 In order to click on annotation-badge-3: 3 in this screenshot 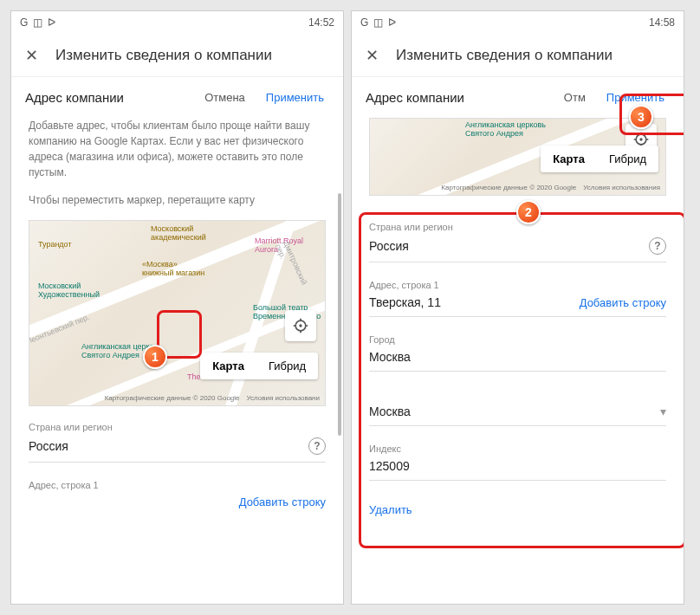, I will do `click(641, 117)`.